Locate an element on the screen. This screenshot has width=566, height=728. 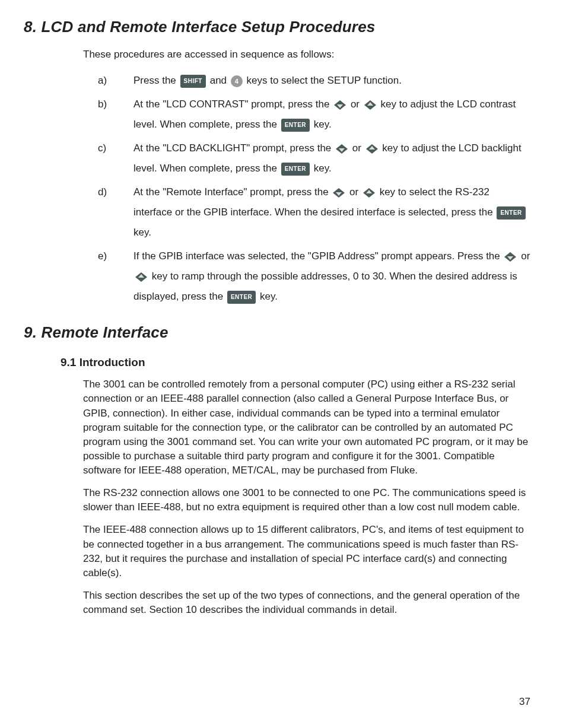
text: Press the is located at coordinates (157, 81).